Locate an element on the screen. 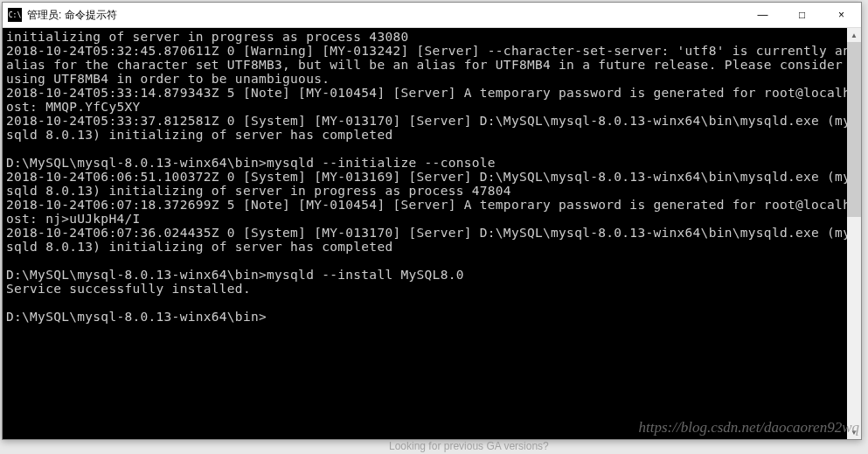 The image size is (868, 454). titlebar: C:\ 管理员: 命令提示符 — □ × is located at coordinates (432, 16).